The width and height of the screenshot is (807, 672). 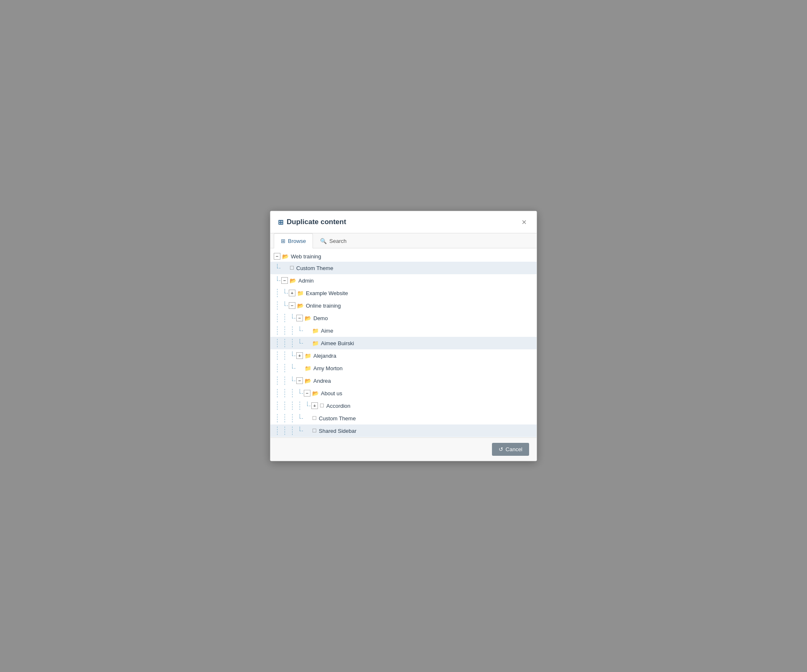 I want to click on tree-row: −📂About us, so click(x=404, y=393).